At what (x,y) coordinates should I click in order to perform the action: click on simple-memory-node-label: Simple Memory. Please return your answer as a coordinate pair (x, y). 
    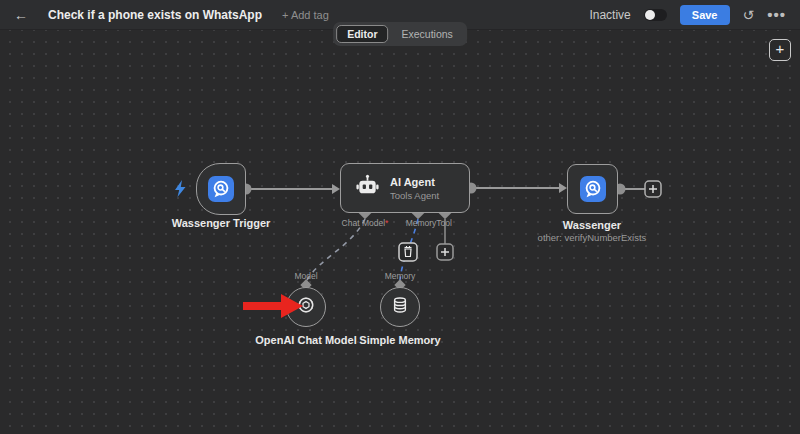
    Looking at the image, I should click on (400, 340).